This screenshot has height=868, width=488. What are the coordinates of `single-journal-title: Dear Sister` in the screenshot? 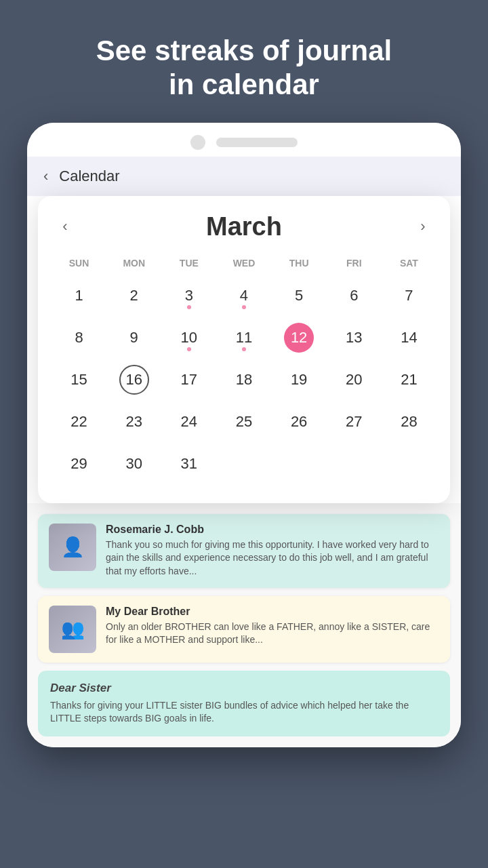 It's located at (244, 688).